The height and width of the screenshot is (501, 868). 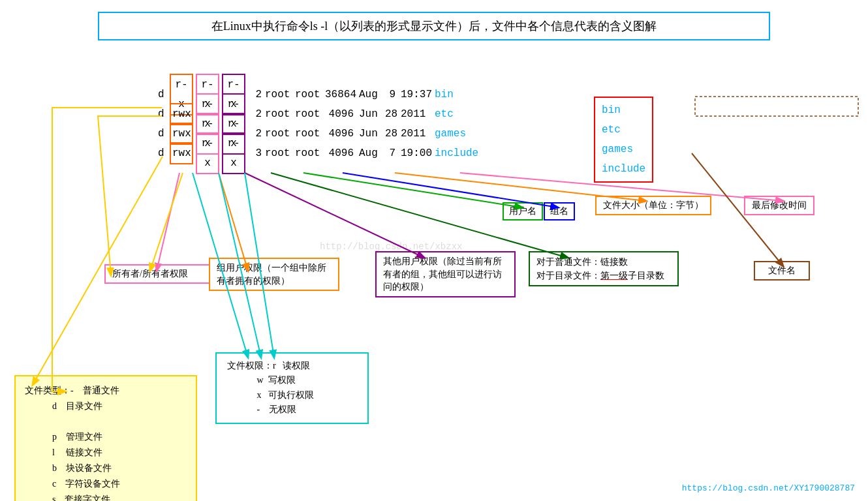 What do you see at coordinates (339, 95) in the screenshot?
I see `size-1: 36864` at bounding box center [339, 95].